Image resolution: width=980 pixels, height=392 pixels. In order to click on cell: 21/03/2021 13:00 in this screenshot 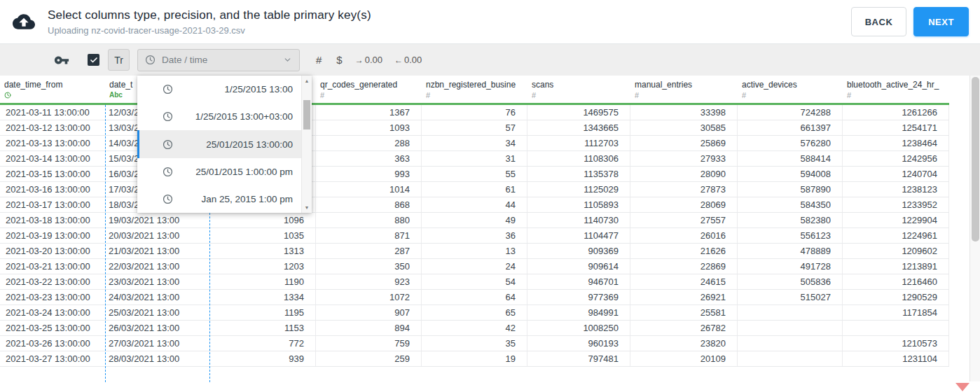, I will do `click(157, 251)`.